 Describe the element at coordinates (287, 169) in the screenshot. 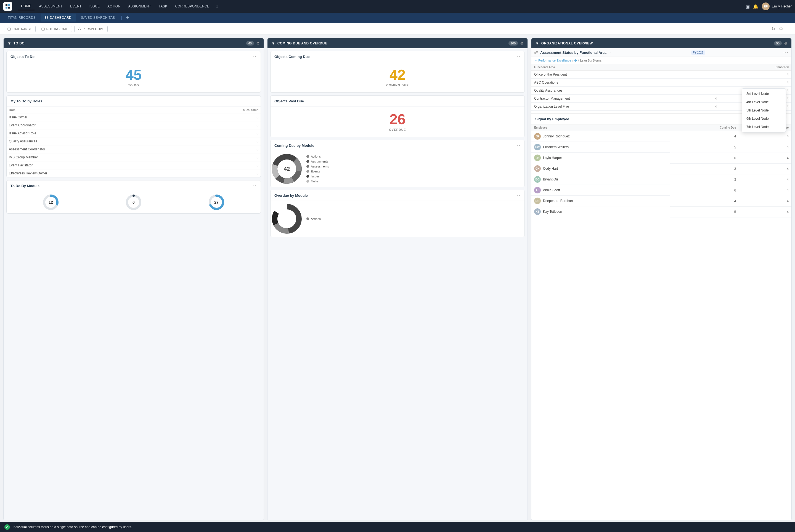

I see `donut-center-value: 42` at that location.